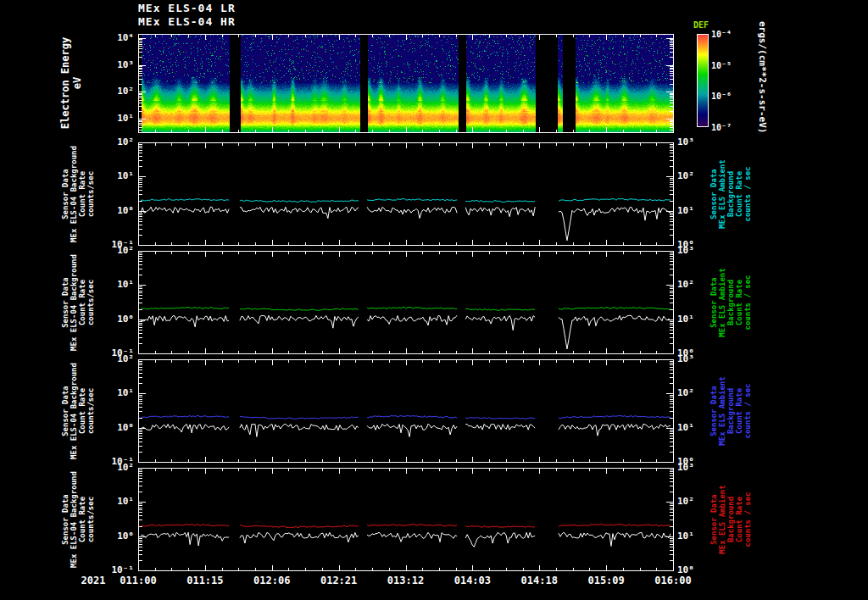 This screenshot has width=868, height=600. I want to click on x-axis-tick-label: 012:06, so click(271, 581).